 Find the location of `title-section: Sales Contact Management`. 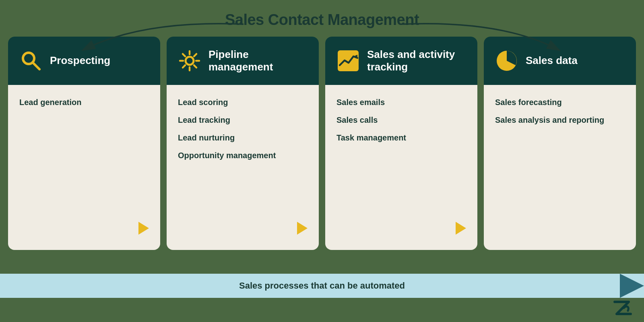

title-section: Sales Contact Management is located at coordinates (322, 16).